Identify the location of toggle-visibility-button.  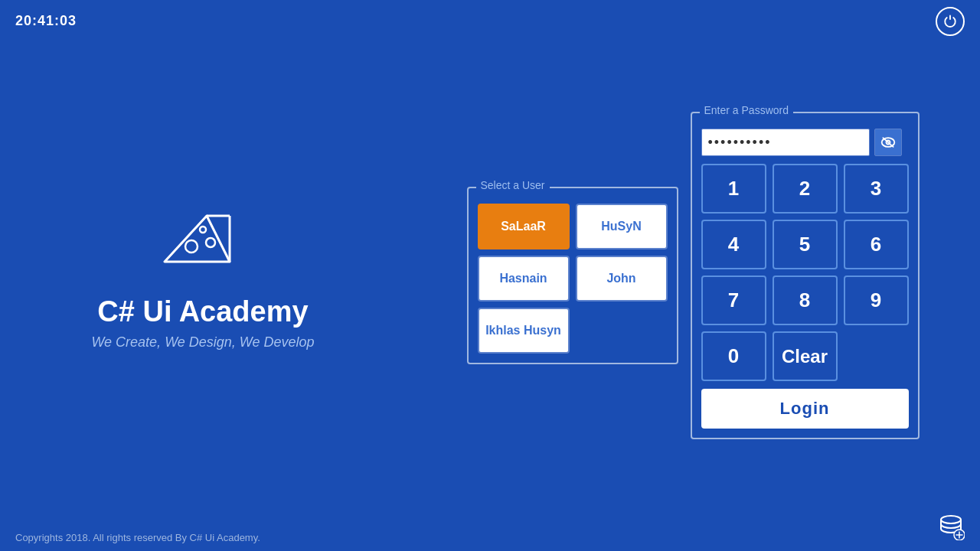
(888, 142).